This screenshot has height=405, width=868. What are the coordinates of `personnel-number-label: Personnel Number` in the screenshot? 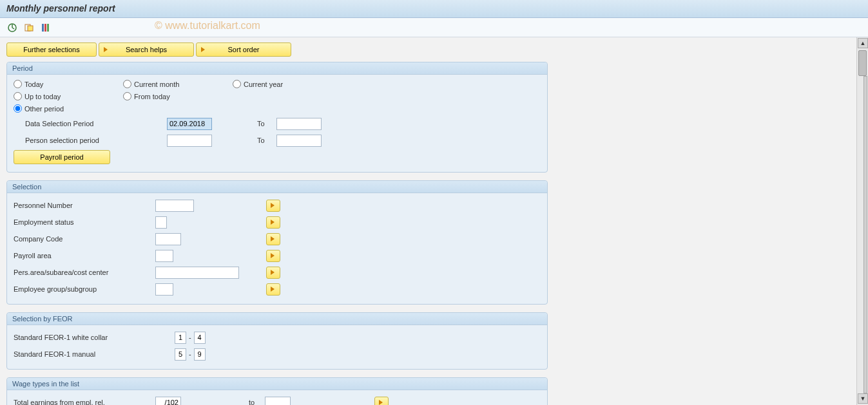 It's located at (84, 205).